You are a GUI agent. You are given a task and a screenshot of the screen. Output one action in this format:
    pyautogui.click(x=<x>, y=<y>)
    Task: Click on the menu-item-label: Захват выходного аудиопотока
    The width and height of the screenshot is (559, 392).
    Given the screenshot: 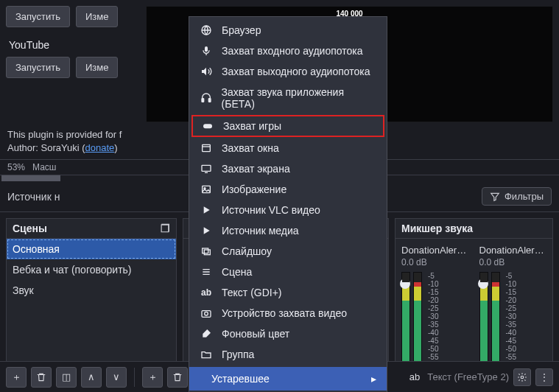 What is the action you would take?
    pyautogui.click(x=296, y=71)
    